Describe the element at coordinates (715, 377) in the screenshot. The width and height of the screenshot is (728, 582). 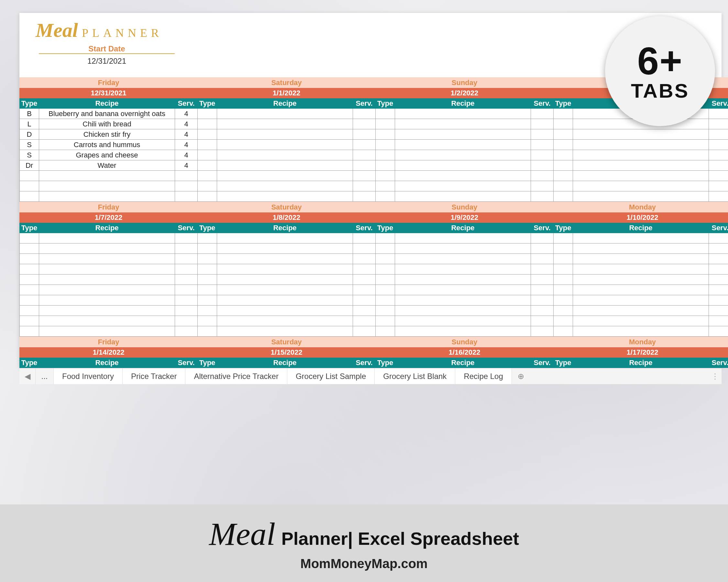
I see `tab-menu-icon: ⋮` at that location.